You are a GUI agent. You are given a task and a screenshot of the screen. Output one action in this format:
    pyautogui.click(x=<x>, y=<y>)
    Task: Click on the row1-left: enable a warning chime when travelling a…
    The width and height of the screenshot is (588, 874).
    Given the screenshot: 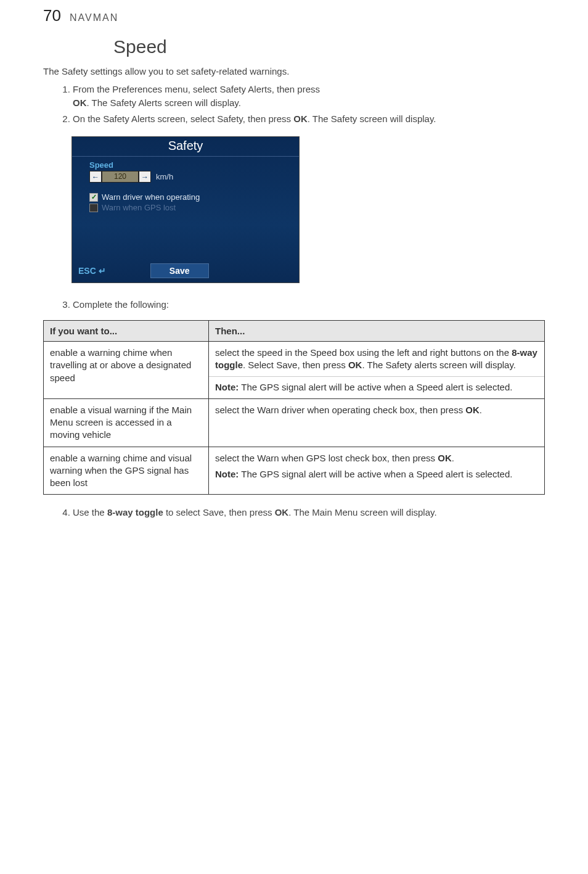 What is the action you would take?
    pyautogui.click(x=126, y=365)
    